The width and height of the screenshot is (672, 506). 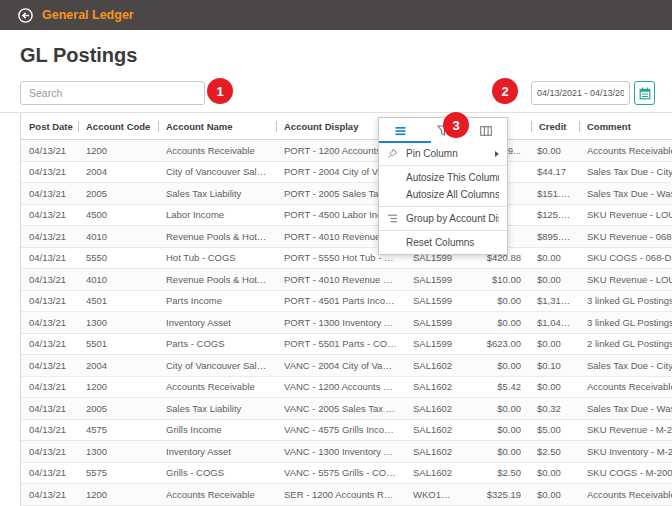 I want to click on table-cell-credit: $5.00, so click(x=555, y=430).